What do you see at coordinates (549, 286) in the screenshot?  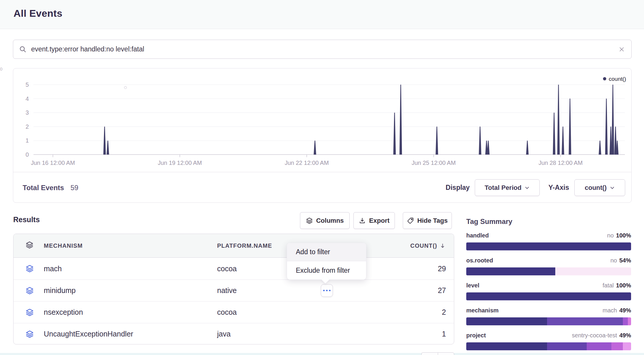 I see `tag-summary: Tag Summary handledno100%os.rootedno54%l…` at bounding box center [549, 286].